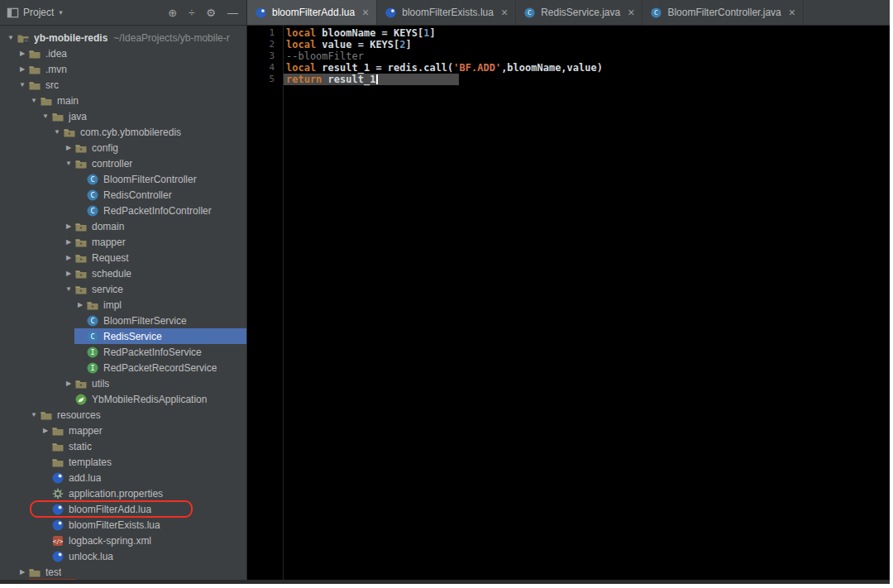  Describe the element at coordinates (313, 12) in the screenshot. I see `tab-bloomfilteradd-lua: bloomFilterAdd.lua×` at that location.